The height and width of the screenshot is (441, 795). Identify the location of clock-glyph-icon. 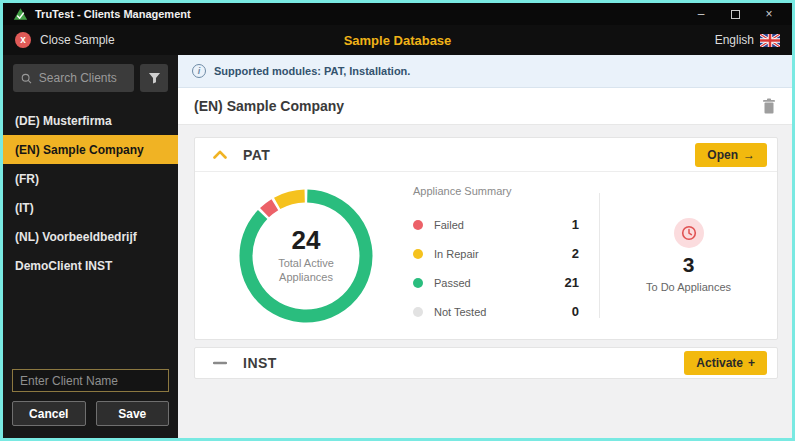
(689, 233).